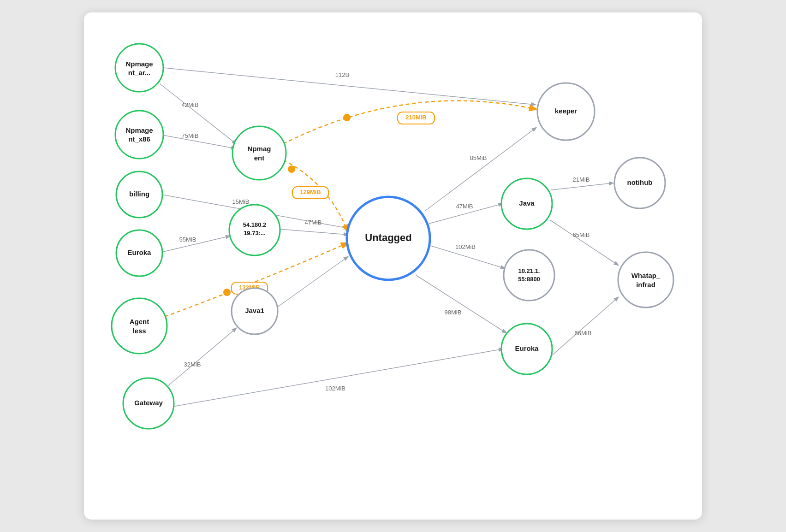 The width and height of the screenshot is (786, 532). Describe the element at coordinates (388, 238) in the screenshot. I see `label-untagged: Untagged` at that location.